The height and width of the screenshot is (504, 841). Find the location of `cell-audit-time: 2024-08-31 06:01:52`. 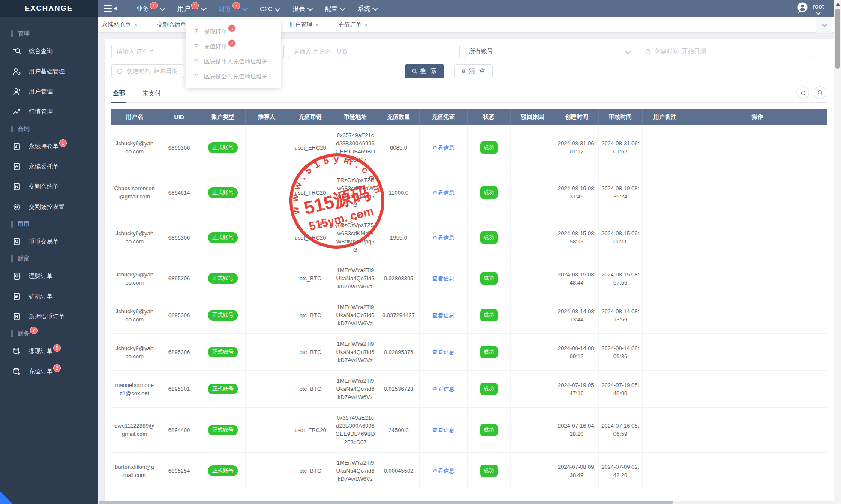

cell-audit-time: 2024-08-31 06:01:52 is located at coordinates (620, 147).